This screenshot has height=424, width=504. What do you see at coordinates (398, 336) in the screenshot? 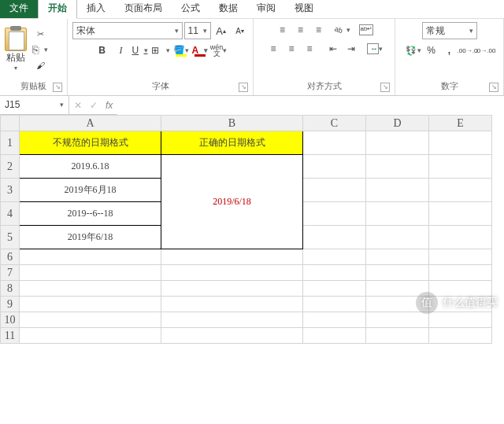
I see `cell-d11` at bounding box center [398, 336].